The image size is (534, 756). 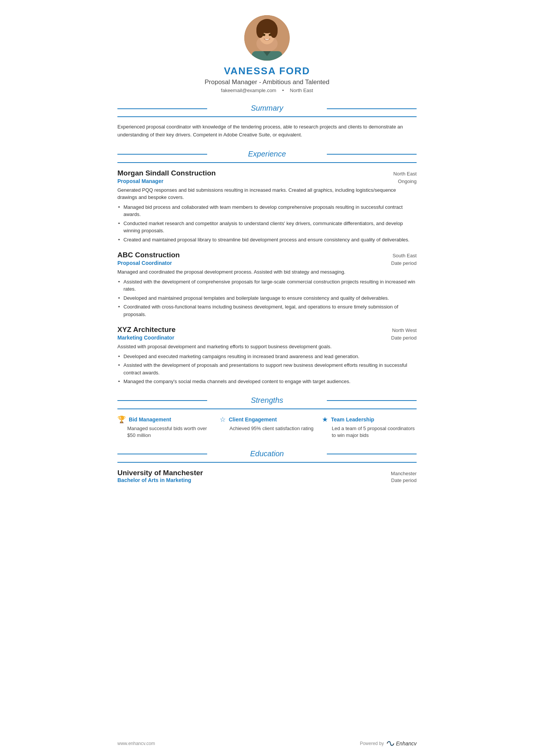 I want to click on list-item: Coordinated with cross-functional teams …, so click(x=267, y=311).